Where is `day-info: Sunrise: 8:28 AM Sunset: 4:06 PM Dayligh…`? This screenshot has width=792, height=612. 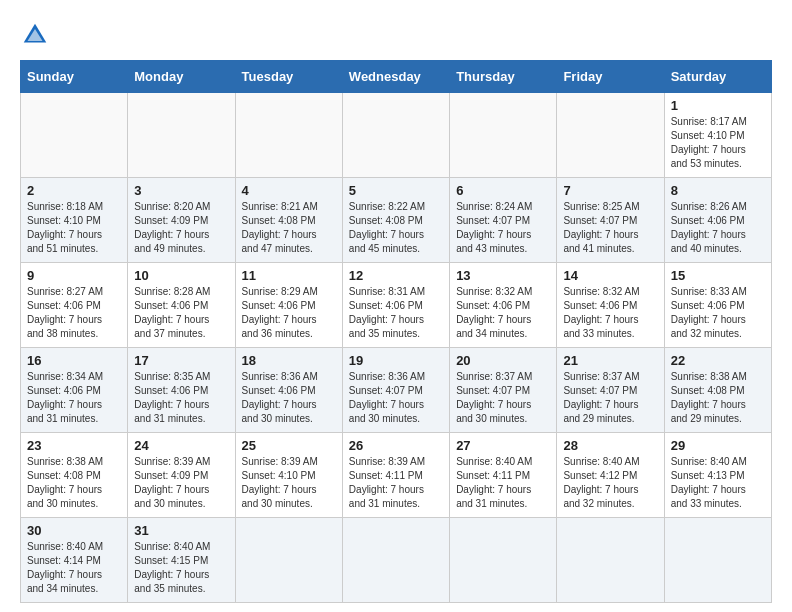
day-info: Sunrise: 8:28 AM Sunset: 4:06 PM Dayligh… is located at coordinates (181, 313).